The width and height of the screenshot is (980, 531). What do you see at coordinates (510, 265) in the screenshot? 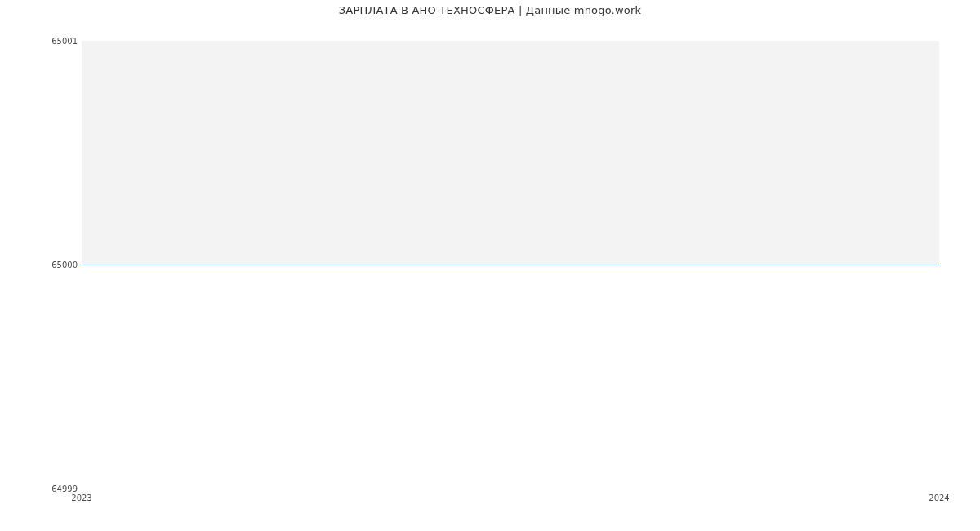
I see `salary-line` at bounding box center [510, 265].